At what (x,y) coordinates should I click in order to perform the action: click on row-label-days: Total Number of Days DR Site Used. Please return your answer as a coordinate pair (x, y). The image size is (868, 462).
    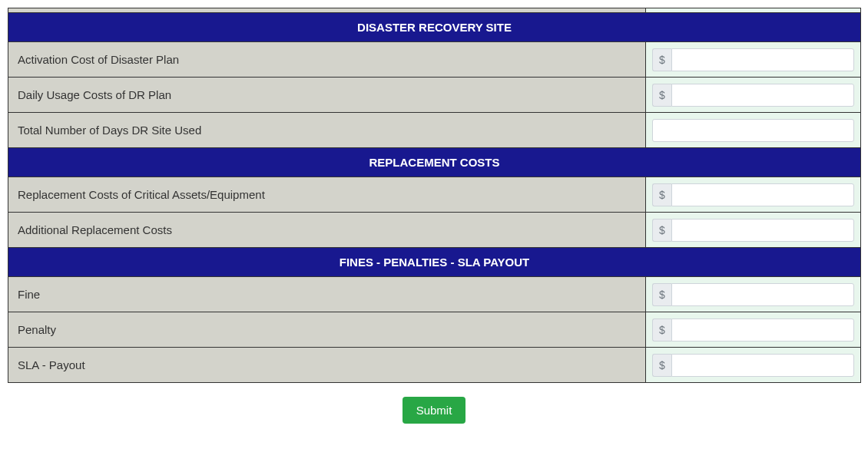
    Looking at the image, I should click on (327, 130).